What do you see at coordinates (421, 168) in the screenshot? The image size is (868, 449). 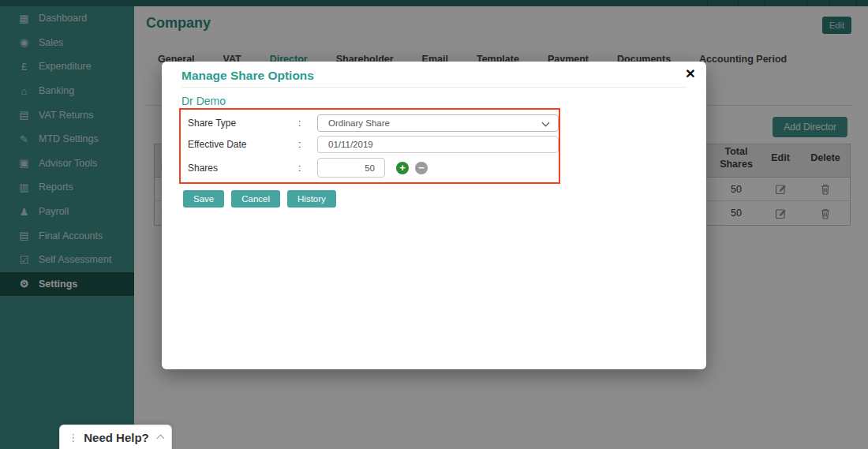 I see `decrement-shares-icon: −` at bounding box center [421, 168].